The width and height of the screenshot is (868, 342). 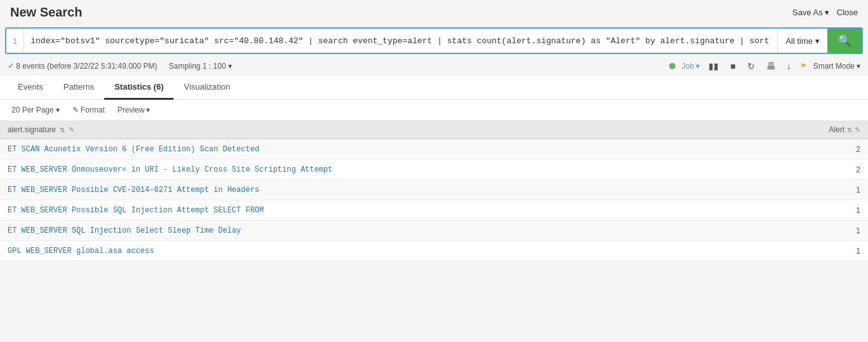 What do you see at coordinates (83, 66) in the screenshot?
I see `events-status: ✓ 8 events (before 3/22/22 5:31:49.000 P…` at bounding box center [83, 66].